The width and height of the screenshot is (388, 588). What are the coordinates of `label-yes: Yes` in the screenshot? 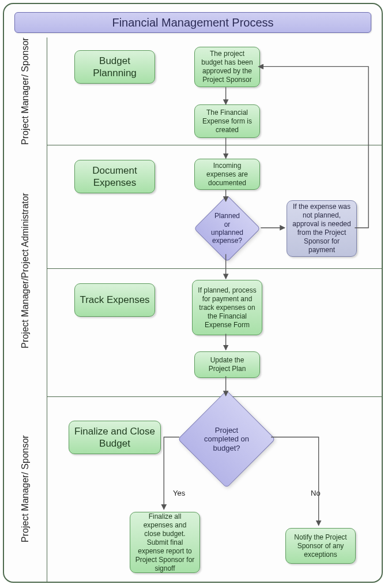 It's located at (179, 493).